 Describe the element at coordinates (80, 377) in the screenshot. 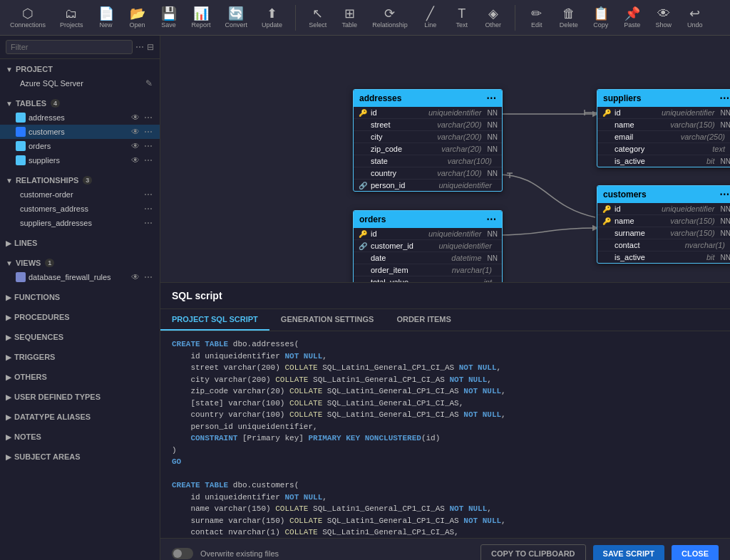

I see `sidebar-section-others-header: ▶ OTHERS` at that location.